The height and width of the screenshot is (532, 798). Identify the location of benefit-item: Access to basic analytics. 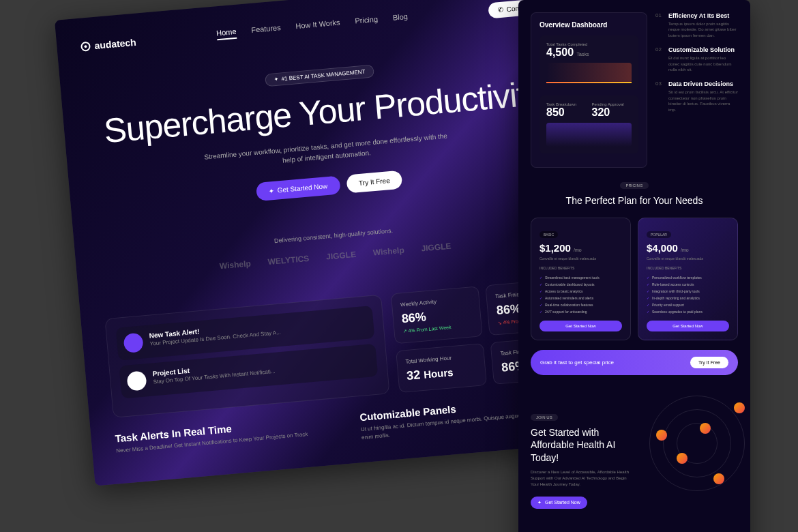
(581, 291).